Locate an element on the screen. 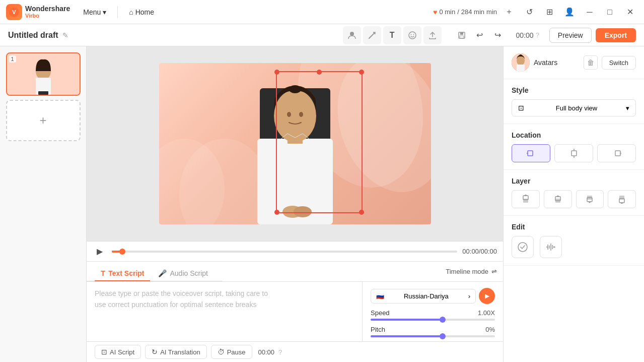 This screenshot has width=644, height=362. product-name: Virbo is located at coordinates (47, 16).